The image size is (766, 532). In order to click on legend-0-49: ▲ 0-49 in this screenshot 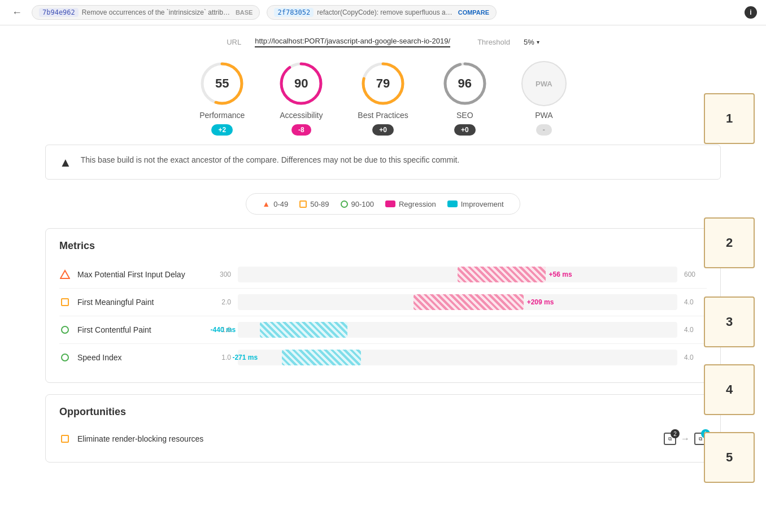, I will do `click(275, 204)`.